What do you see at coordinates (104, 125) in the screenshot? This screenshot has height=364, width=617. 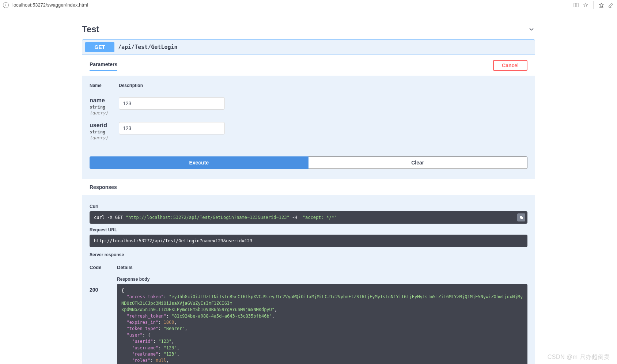 I see `param-name: userid` at bounding box center [104, 125].